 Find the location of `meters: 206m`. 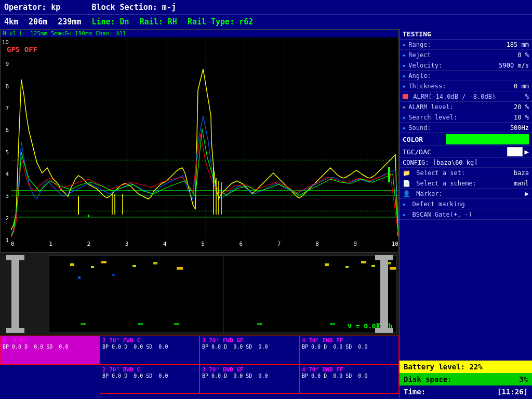

meters: 206m is located at coordinates (38, 22).